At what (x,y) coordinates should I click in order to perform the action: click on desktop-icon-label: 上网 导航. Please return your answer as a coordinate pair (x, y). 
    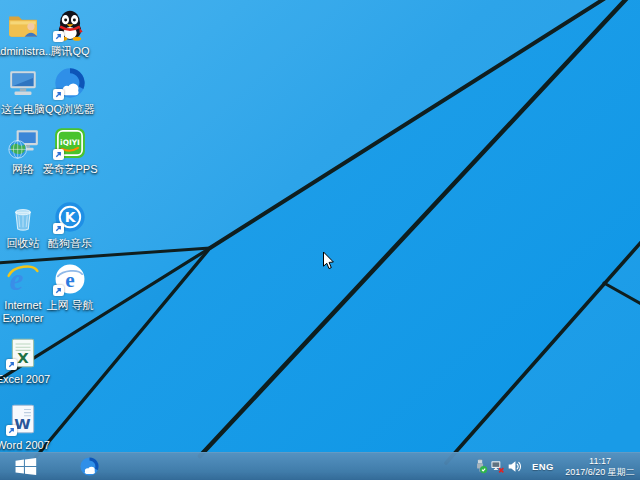
    Looking at the image, I should click on (70, 306).